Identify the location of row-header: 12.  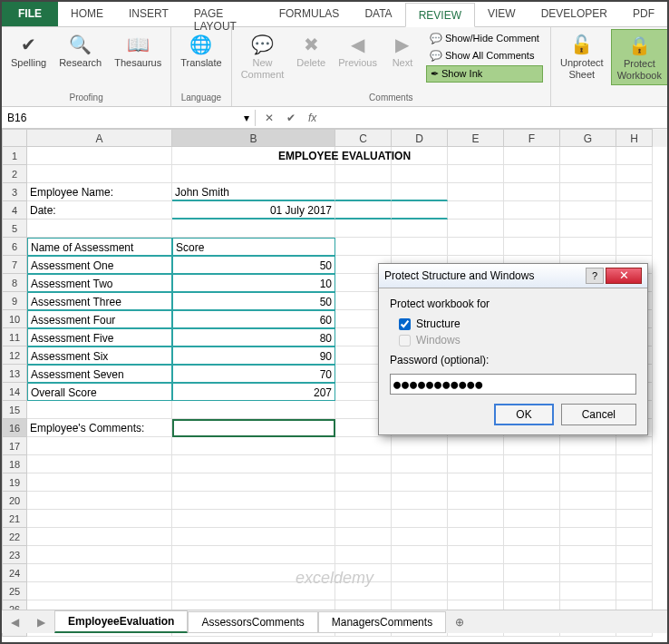
(15, 356).